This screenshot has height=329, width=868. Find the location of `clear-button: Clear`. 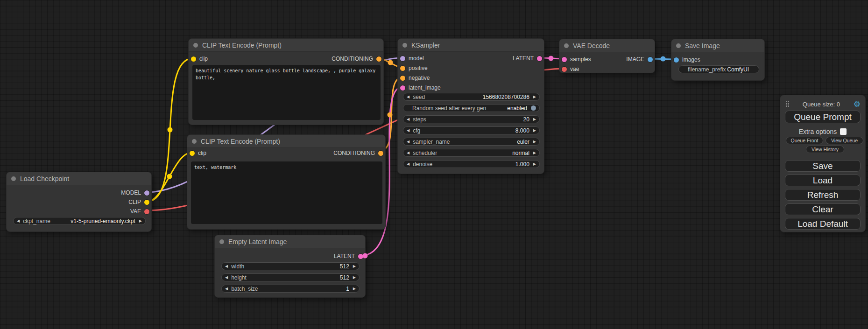

clear-button: Clear is located at coordinates (823, 209).